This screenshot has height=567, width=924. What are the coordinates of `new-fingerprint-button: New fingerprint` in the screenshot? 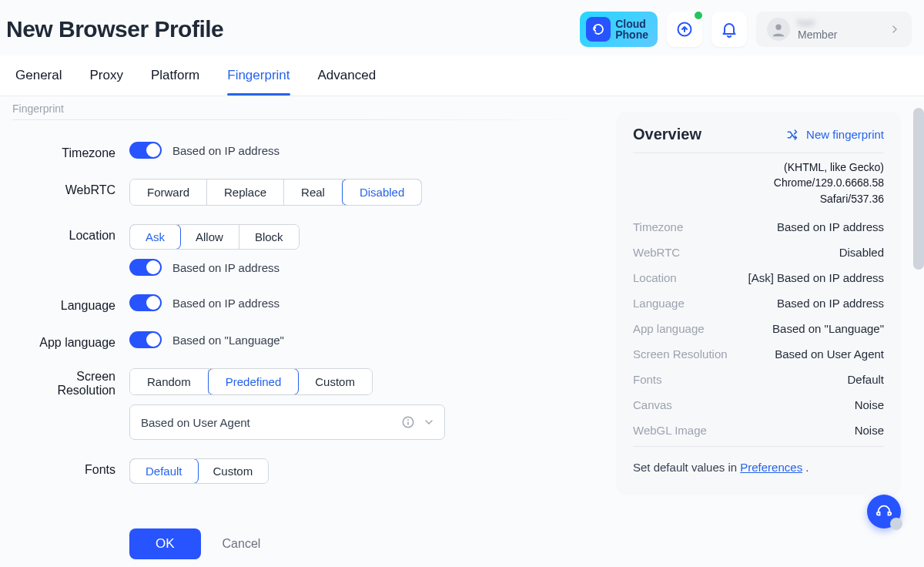 It's located at (835, 135).